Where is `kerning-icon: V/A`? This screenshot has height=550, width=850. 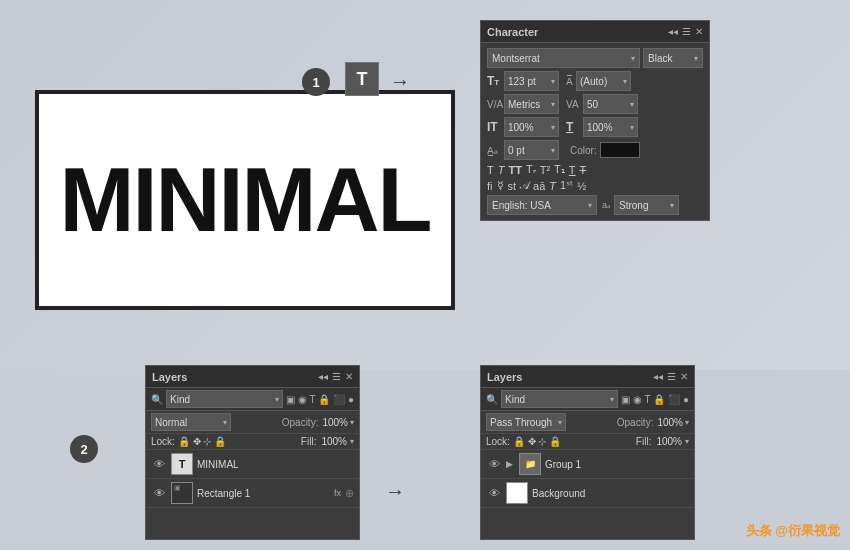 kerning-icon: V/A is located at coordinates (494, 104).